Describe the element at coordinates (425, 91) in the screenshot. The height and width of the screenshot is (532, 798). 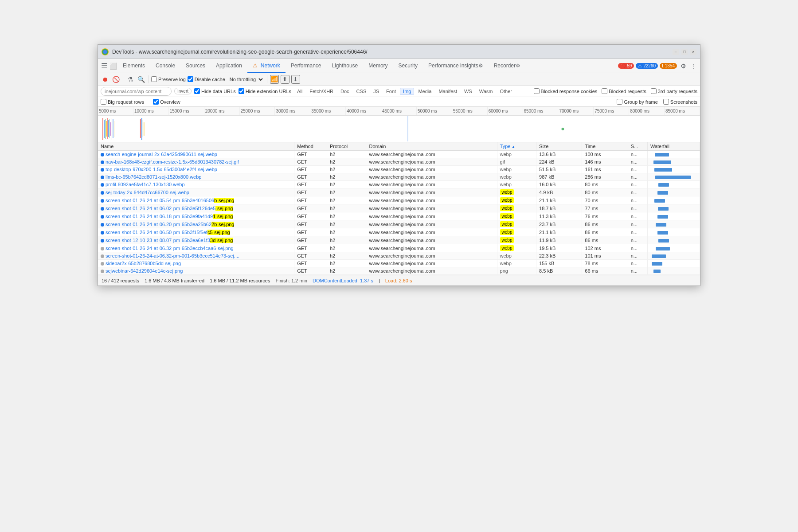
I see `filter-type-media: Media` at that location.